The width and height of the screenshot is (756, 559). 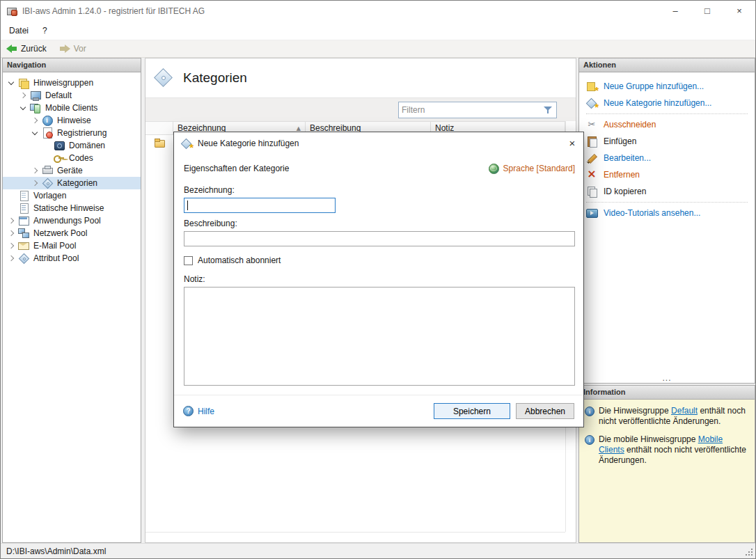 I want to click on tree-item-label: Statische Hinweise, so click(x=68, y=208).